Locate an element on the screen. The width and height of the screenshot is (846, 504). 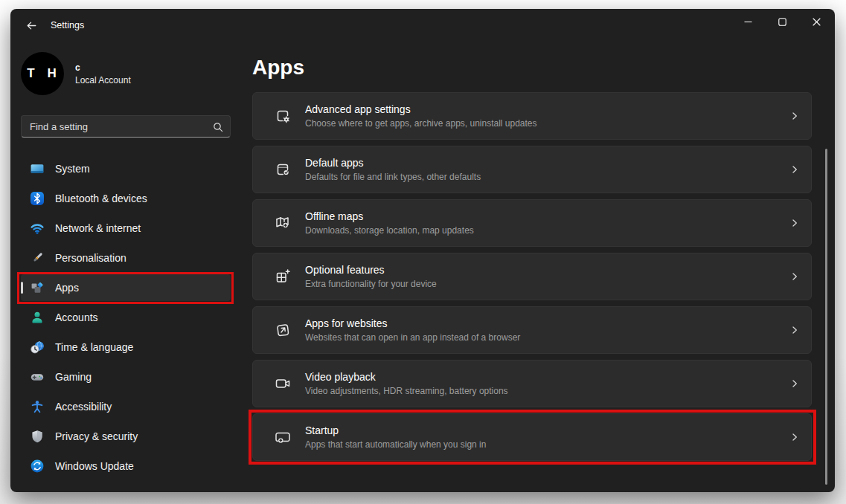
minimize-button is located at coordinates (748, 22).